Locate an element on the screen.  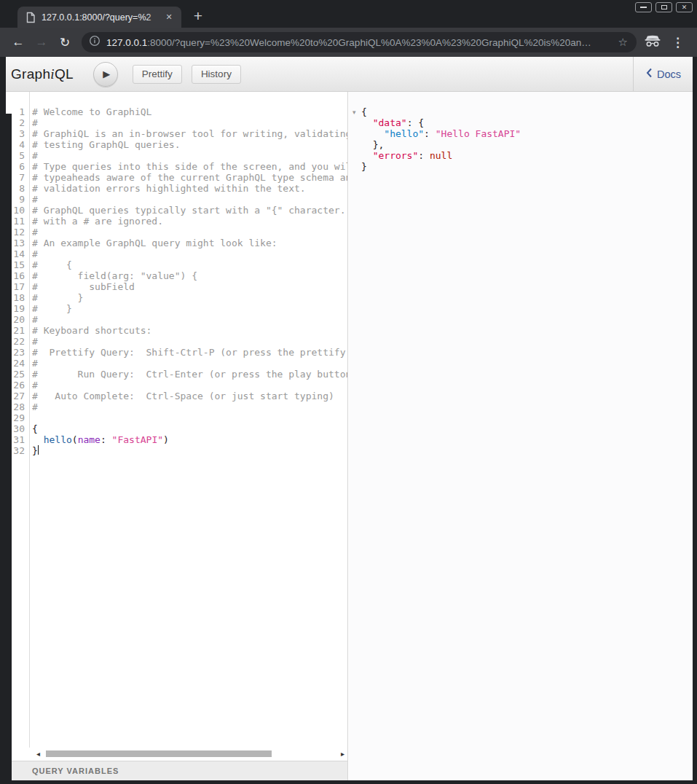
site-info-icon is located at coordinates (95, 42).